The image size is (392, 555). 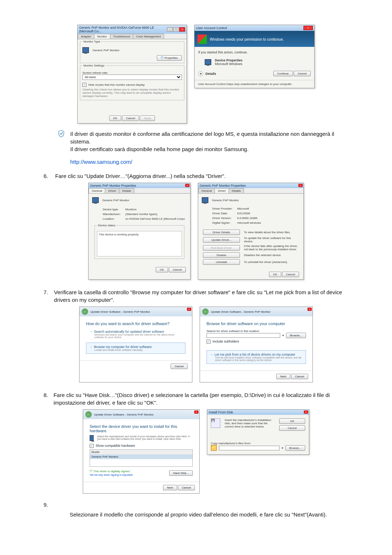 I want to click on status-group: Device status, so click(x=107, y=225).